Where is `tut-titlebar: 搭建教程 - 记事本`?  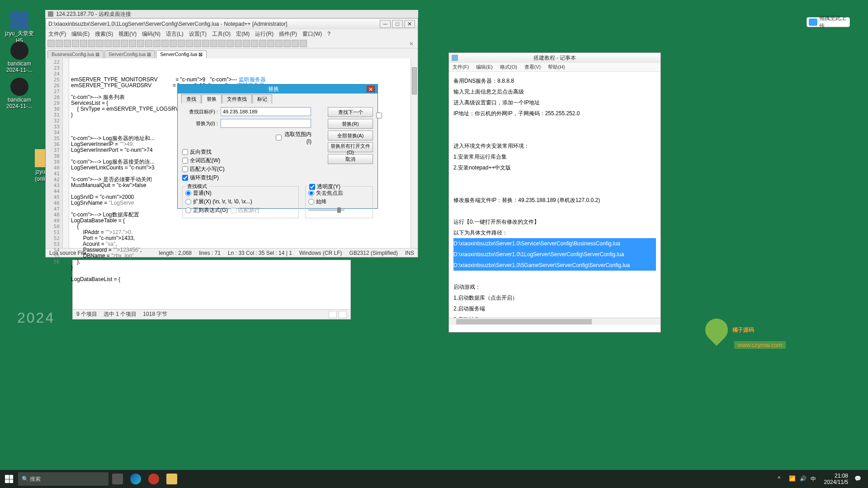 tut-titlebar: 搭建教程 - 记事本 is located at coordinates (555, 58).